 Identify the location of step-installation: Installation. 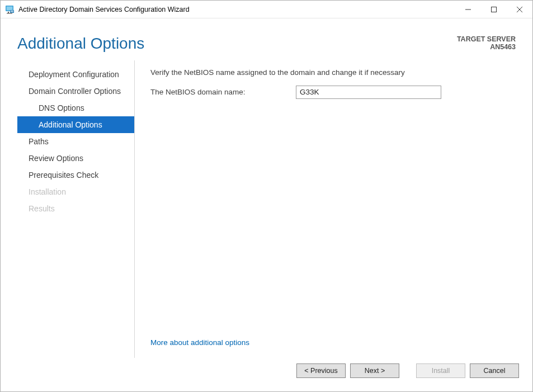
(76, 192).